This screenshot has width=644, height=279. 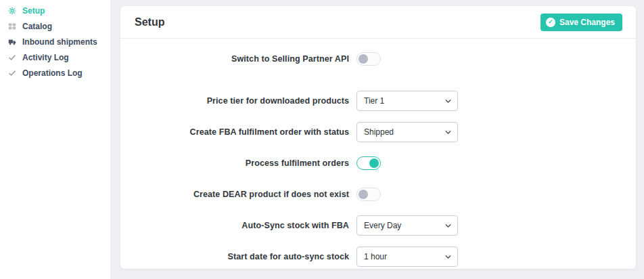 I want to click on process-fulfilment-toggle, so click(x=369, y=163).